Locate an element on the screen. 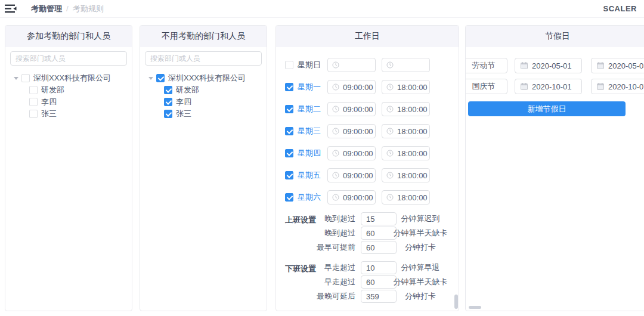  holiday-start-date-input: 2020-10-01 is located at coordinates (549, 86).